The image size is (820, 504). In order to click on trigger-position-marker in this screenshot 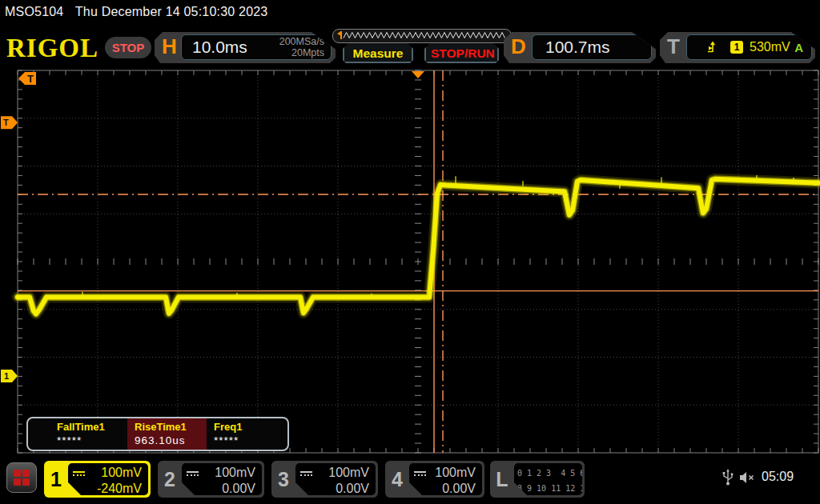, I will do `click(418, 75)`.